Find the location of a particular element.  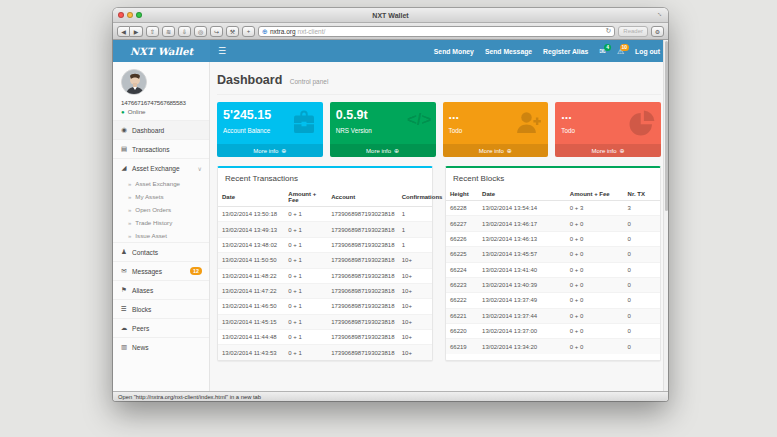

share-button: ⇧ is located at coordinates (152, 32).